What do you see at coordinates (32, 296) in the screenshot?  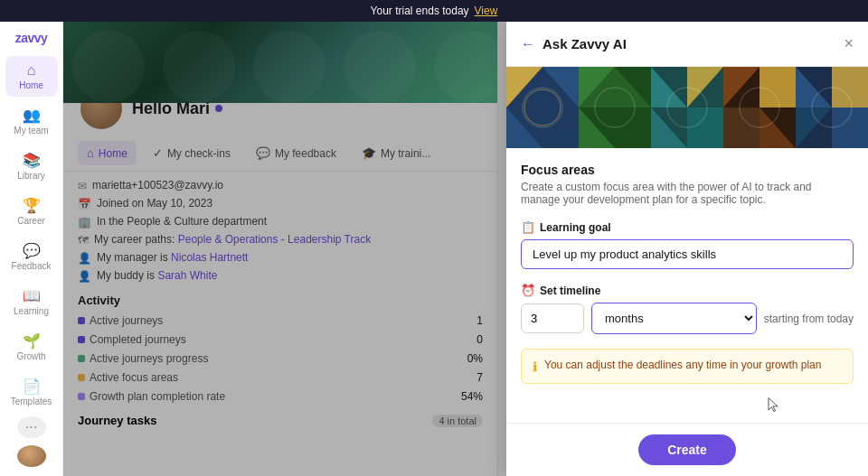 I see `learning-icon: 📖` at bounding box center [32, 296].